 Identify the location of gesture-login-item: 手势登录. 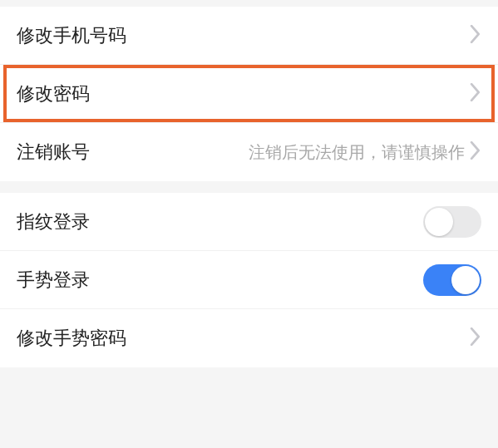
(249, 280).